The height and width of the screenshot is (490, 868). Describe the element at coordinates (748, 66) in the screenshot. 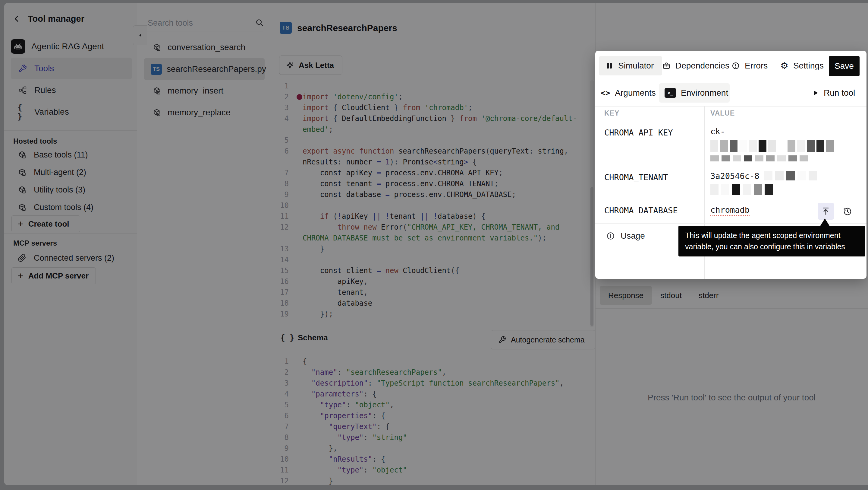

I see `tab-errors: Errors` at that location.